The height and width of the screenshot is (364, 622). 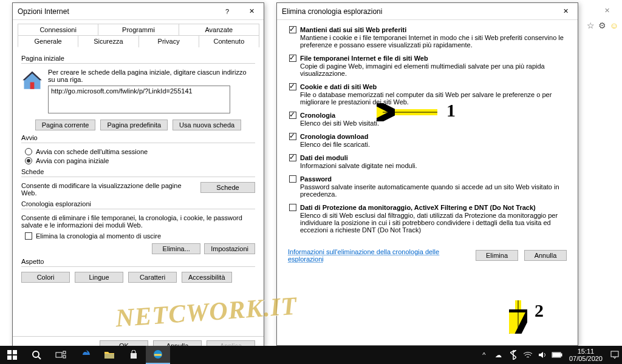 I want to click on option-description: Elenco dei siti Web visitati., so click(x=340, y=123).